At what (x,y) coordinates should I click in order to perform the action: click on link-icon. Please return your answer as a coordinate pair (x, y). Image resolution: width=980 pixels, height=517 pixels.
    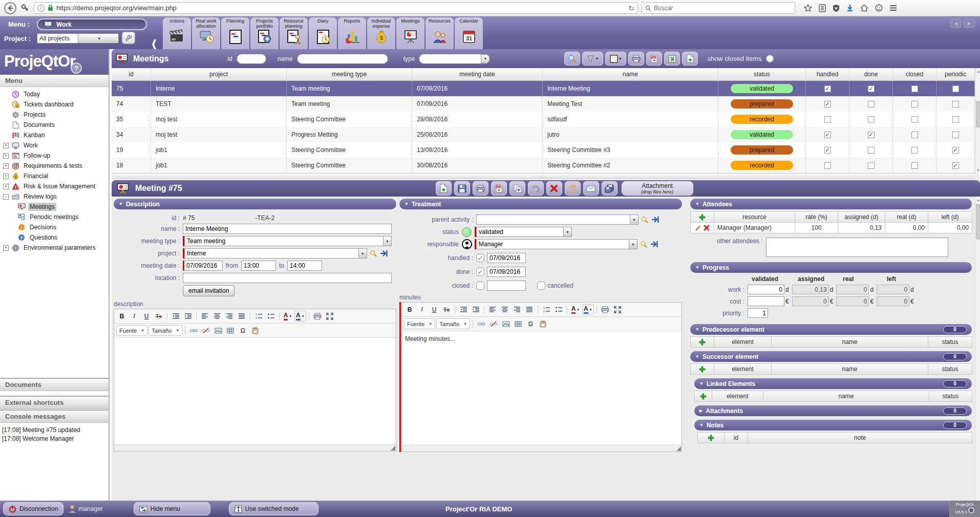
    Looking at the image, I should click on (194, 331).